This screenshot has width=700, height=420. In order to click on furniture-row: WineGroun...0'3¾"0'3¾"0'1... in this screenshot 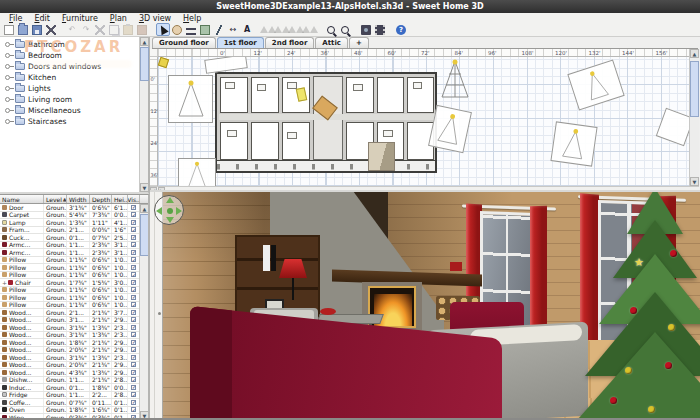, I will do `click(70, 417)`.